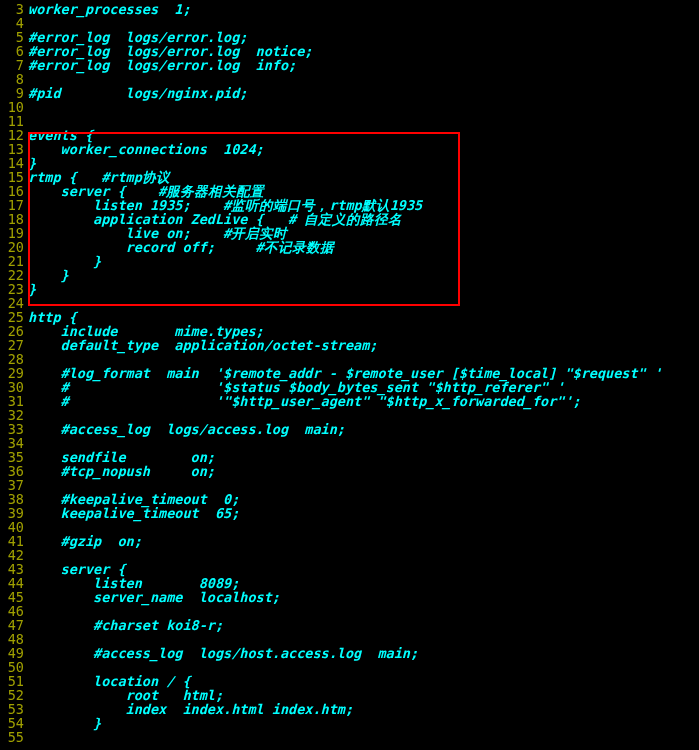 The width and height of the screenshot is (699, 750). Describe the element at coordinates (350, 9) in the screenshot. I see `code-line: 3worker_processes 1;` at that location.